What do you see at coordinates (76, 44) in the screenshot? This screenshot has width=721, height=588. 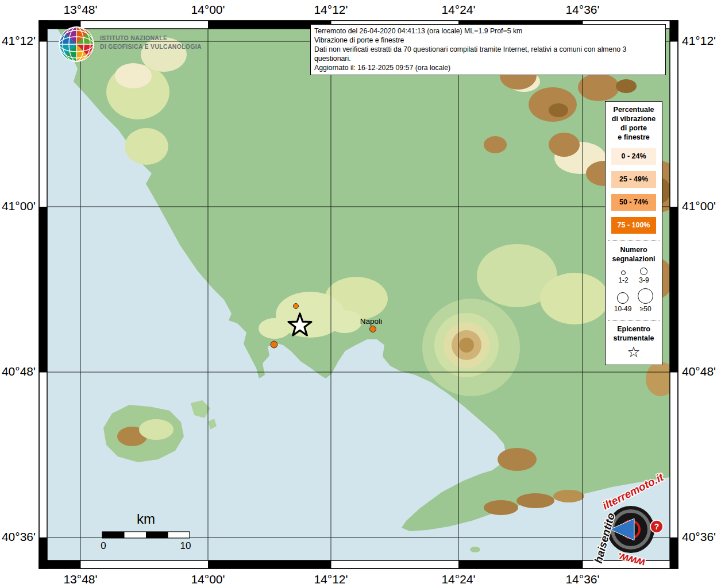 I see `ingv-globe-icon` at bounding box center [76, 44].